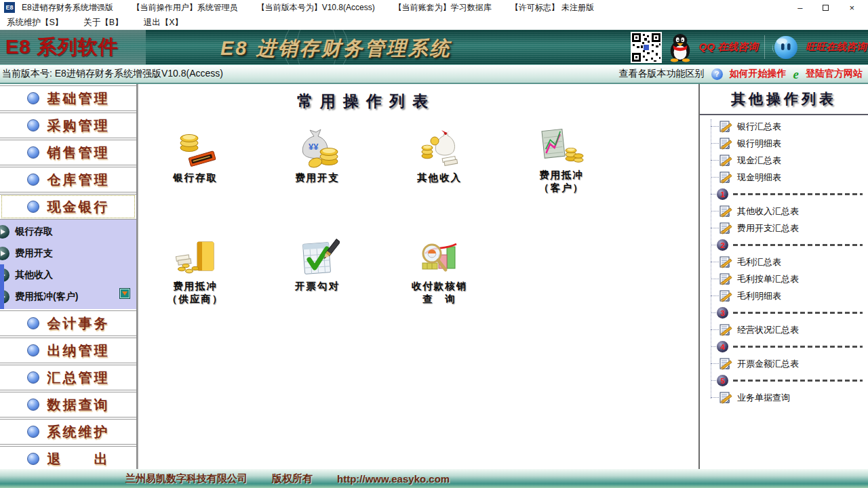 The height and width of the screenshot is (488, 868). I want to click on sidebar-item-sales-management: 销售管理, so click(68, 152).